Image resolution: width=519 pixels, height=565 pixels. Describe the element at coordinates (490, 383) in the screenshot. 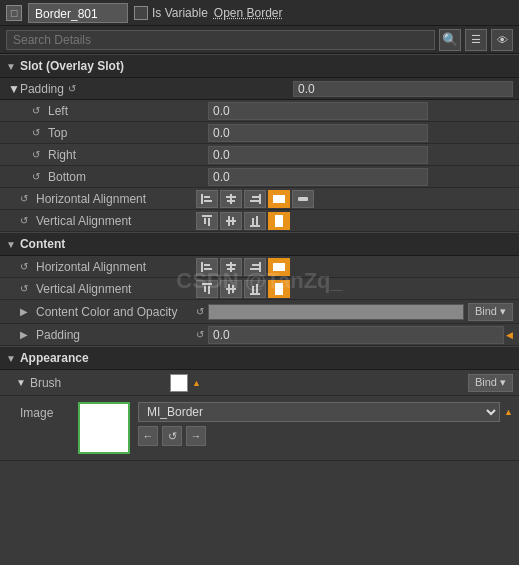

I see `brush-bind-button: Bind ▾` at that location.